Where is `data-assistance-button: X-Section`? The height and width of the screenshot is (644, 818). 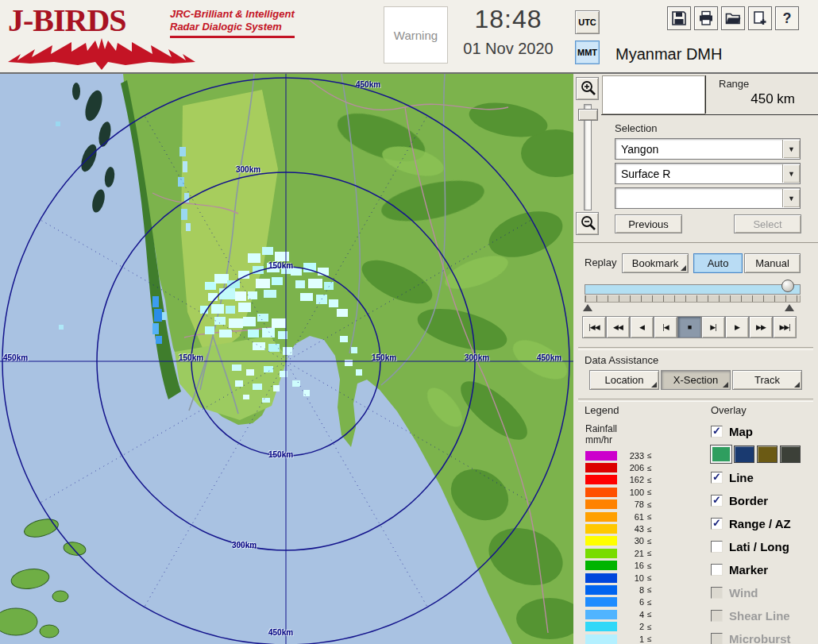 data-assistance-button: X-Section is located at coordinates (696, 380).